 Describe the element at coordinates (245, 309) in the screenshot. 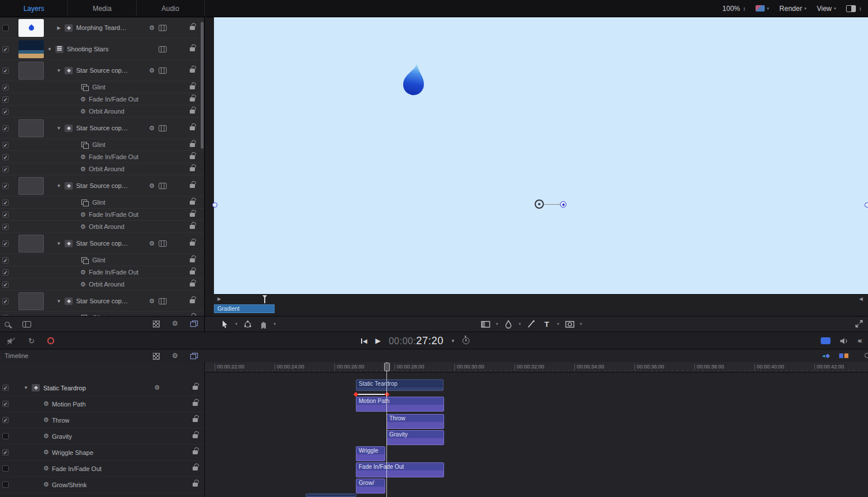

I see `gradient-clip-bar: Gradient` at that location.